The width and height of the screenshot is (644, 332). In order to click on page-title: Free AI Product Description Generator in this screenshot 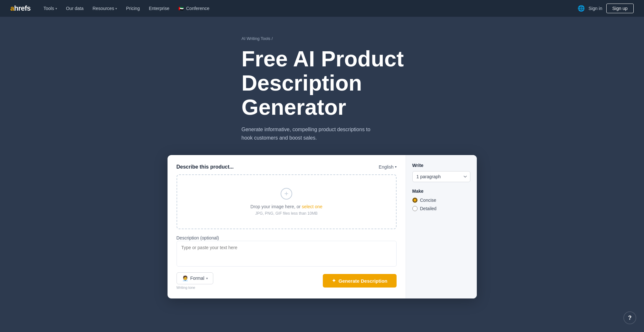, I will do `click(354, 83)`.